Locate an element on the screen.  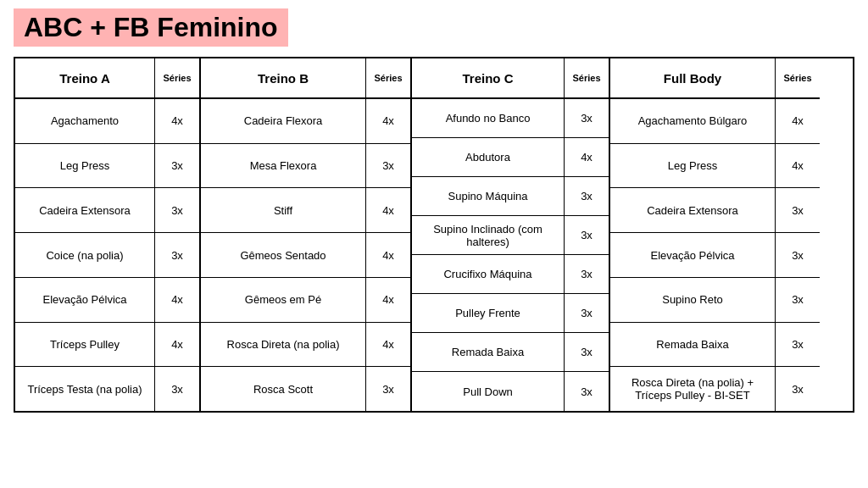
treino-a-exercise-col: Treino A AgachamentoLeg PressCadeira Ext… is located at coordinates (85, 235).